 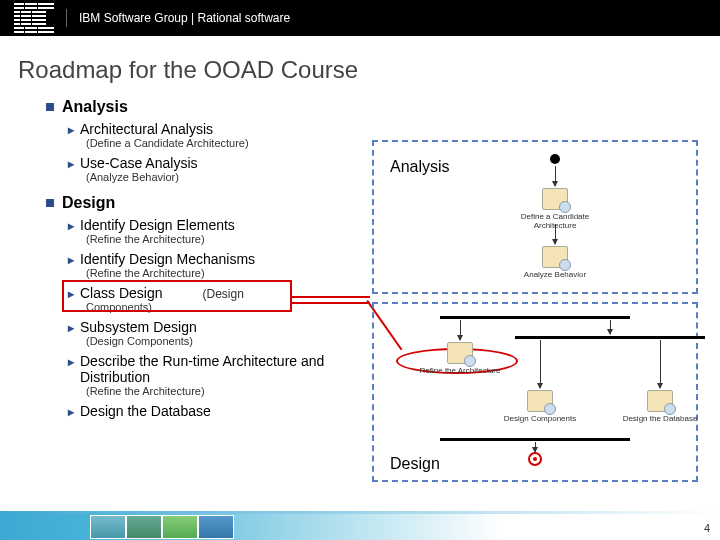 I want to click on item-subsystem-design: ▸Subsystem Design (Design Components), so click(x=211, y=333).